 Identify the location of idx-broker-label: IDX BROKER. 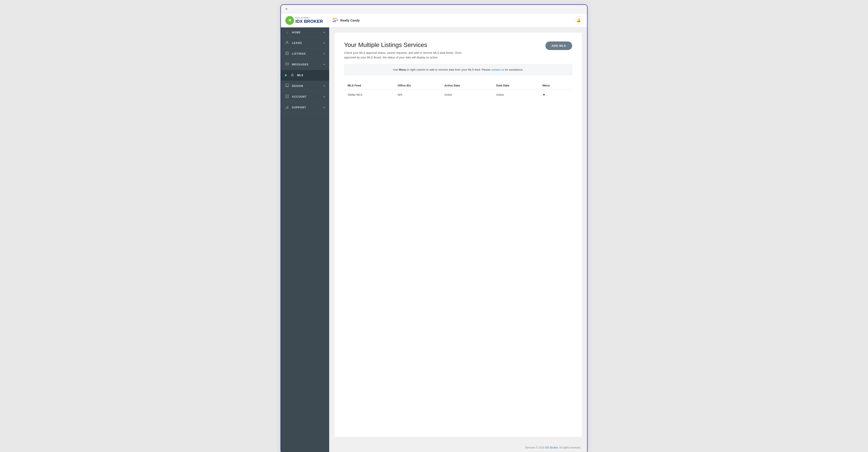
(309, 21).